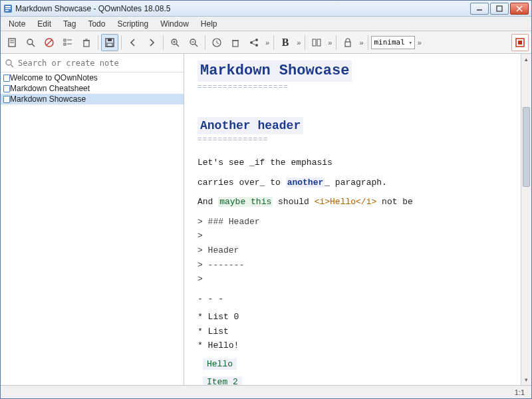 The height and width of the screenshot is (399, 532). Describe the element at coordinates (499, 9) in the screenshot. I see `window-controls` at that location.